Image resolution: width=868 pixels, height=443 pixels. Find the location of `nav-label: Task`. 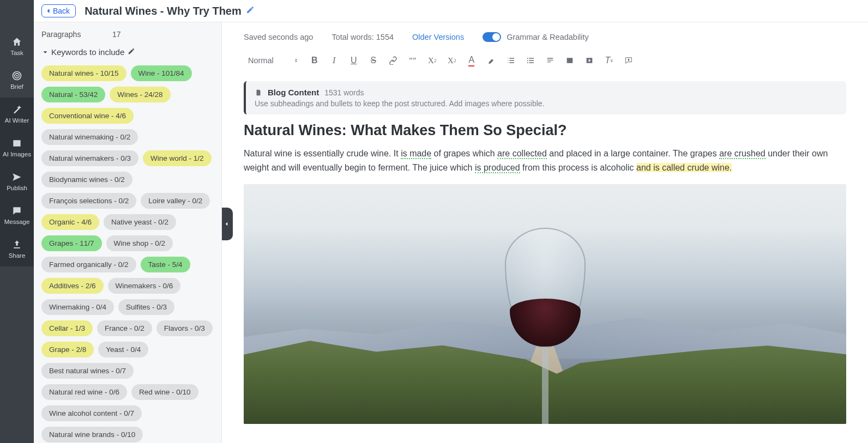

nav-label: Task is located at coordinates (17, 53).